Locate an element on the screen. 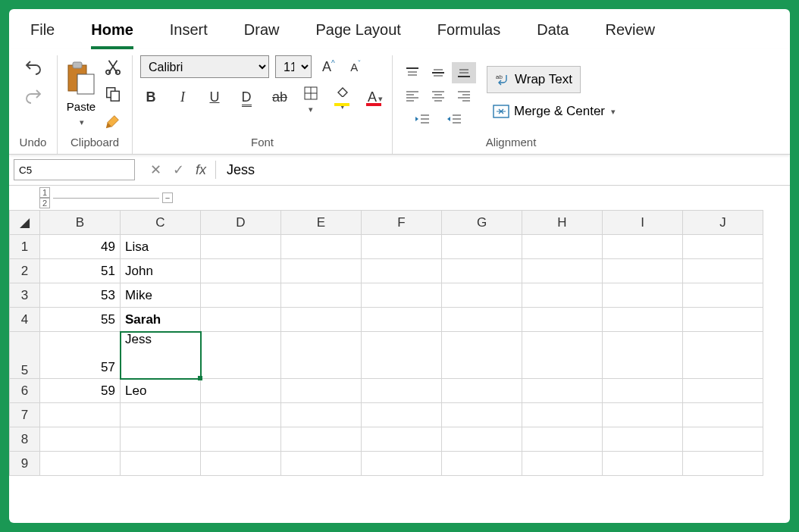  cell-F2 is located at coordinates (402, 271).